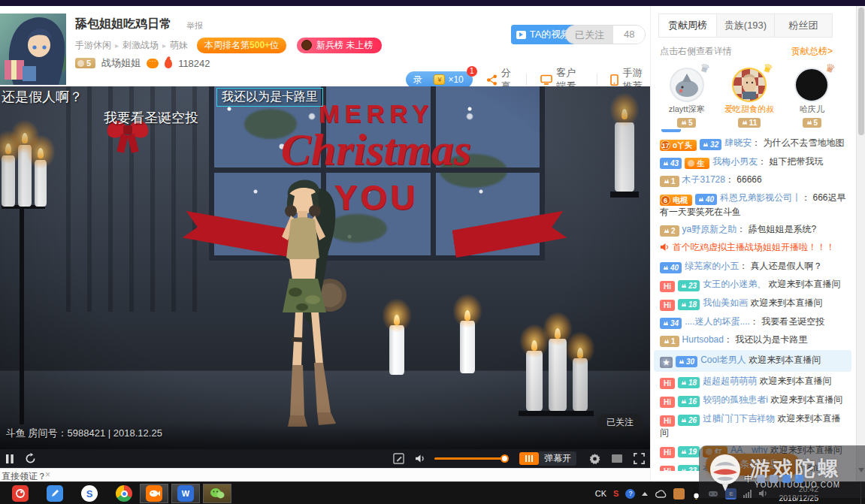  Describe the element at coordinates (798, 493) in the screenshot. I see `taskbar-clock: 20:42 2018/12/25` at that location.